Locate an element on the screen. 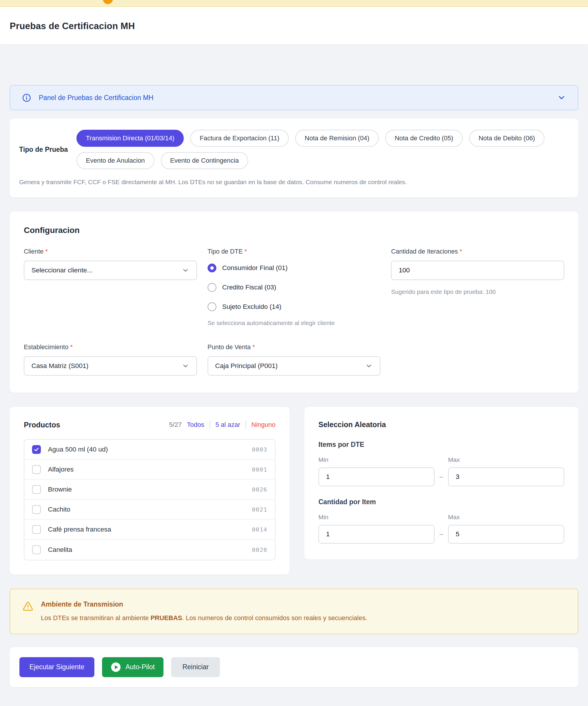  productos-card: Productos 5/27 Todos 5 al azar Ninguno A… is located at coordinates (150, 491).